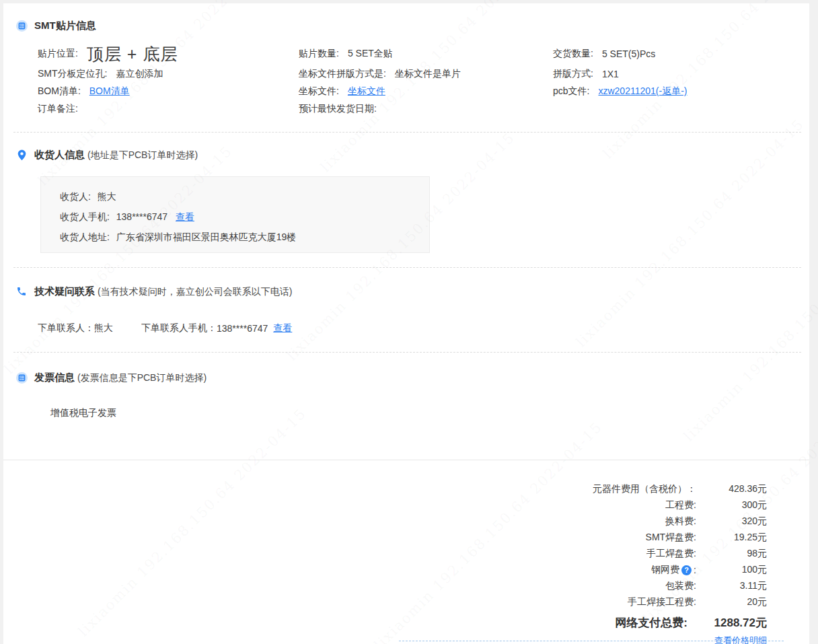 This screenshot has width=818, height=644. I want to click on receiver-section-header: 收货人信息 (地址是下PCB订单时选择), so click(107, 155).